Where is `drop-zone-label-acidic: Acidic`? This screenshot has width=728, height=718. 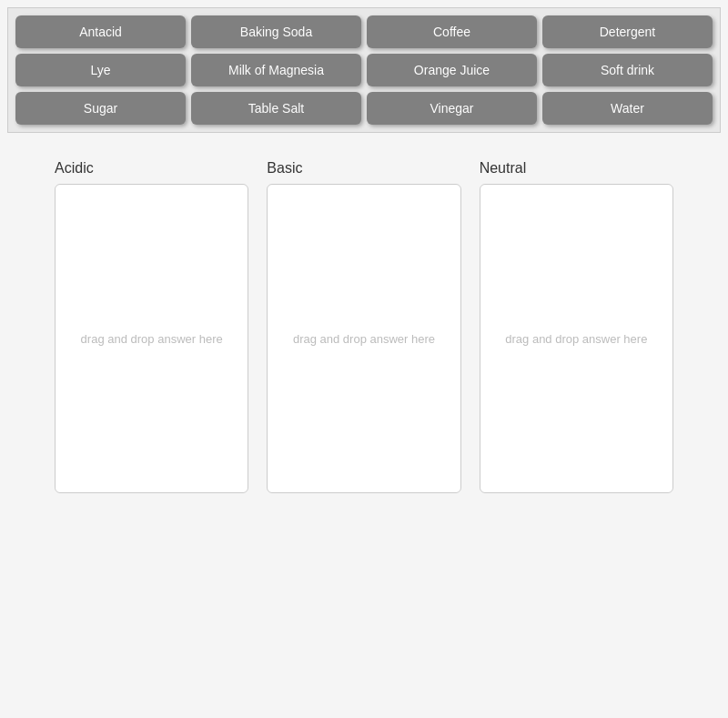
drop-zone-label-acidic: Acidic is located at coordinates (151, 168).